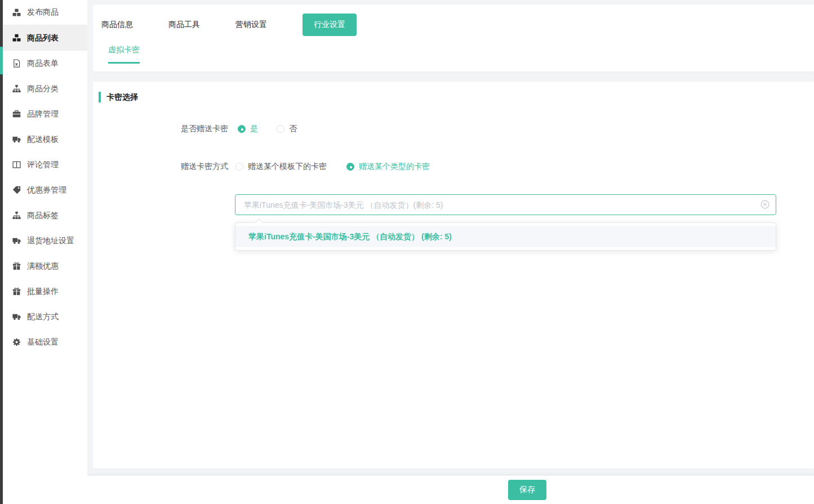  Describe the element at coordinates (51, 241) in the screenshot. I see `sidebar-item-label: 退货地址设置` at that location.